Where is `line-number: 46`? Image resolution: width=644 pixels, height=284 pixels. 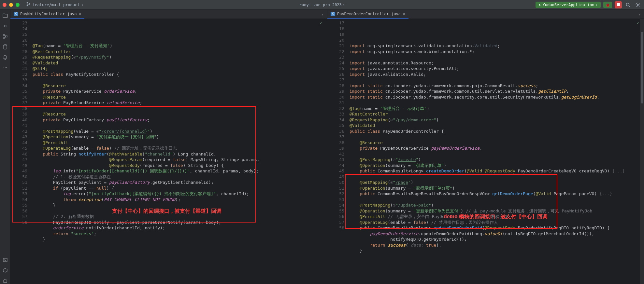 line-number: 46 is located at coordinates (20, 154).